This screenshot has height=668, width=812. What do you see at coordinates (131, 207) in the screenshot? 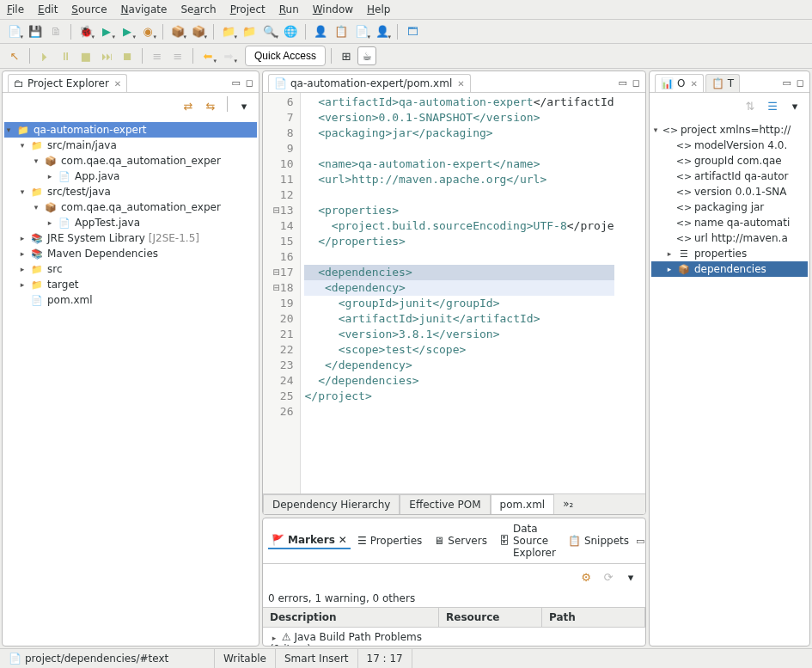
I see `package-test: ▾📦com.qae.qa_automation_exper` at bounding box center [131, 207].